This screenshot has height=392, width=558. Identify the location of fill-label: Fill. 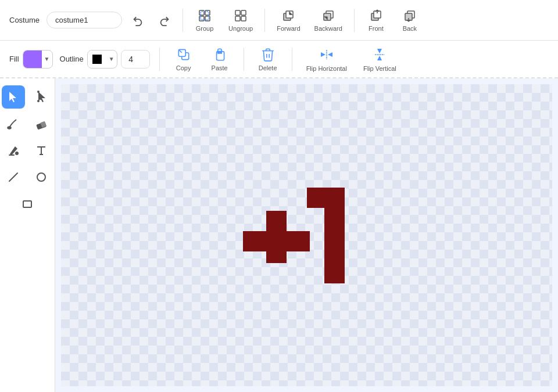
(14, 59).